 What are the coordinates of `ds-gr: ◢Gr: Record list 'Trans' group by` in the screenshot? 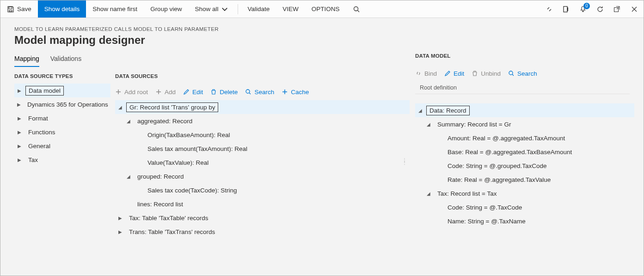 It's located at (263, 107).